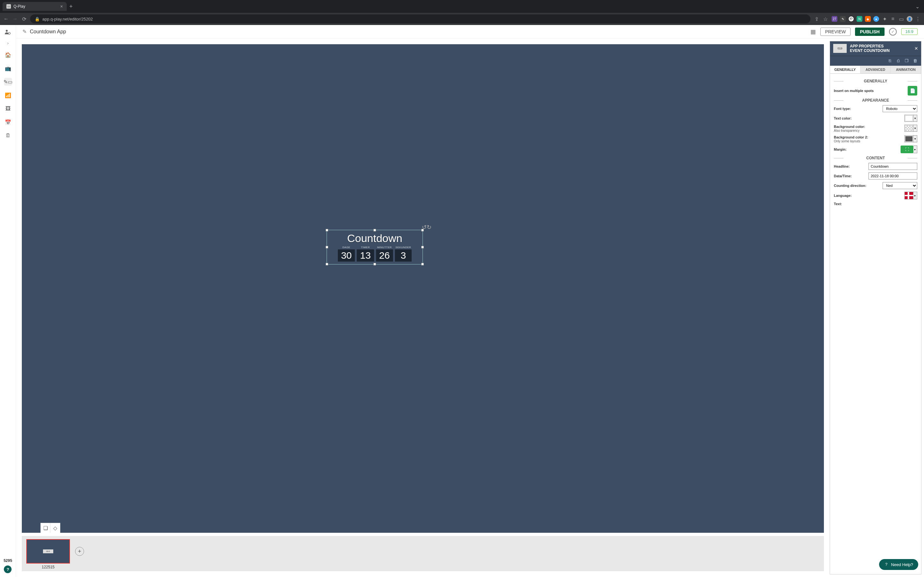 This screenshot has width=924, height=577. I want to click on browser-chrome: ▭ Q-Play × + ⌄ ← → ⟳ 🔒 app.q-play.net/ed…, so click(462, 13).